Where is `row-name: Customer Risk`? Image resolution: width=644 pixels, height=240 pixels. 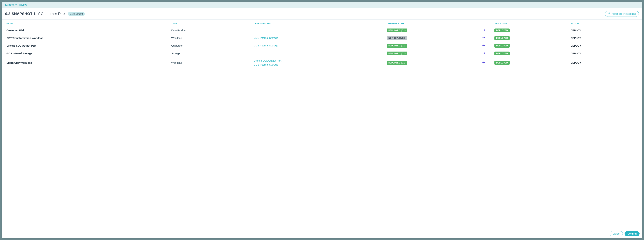
row-name: Customer Risk is located at coordinates (88, 30).